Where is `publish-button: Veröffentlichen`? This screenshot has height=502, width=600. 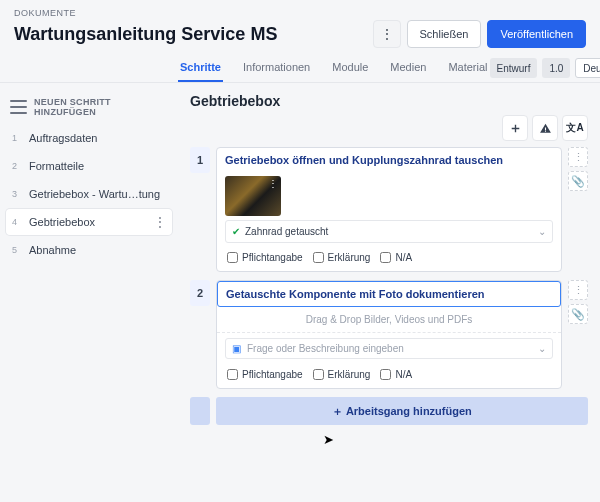
publish-button: Veröffentlichen is located at coordinates (536, 34).